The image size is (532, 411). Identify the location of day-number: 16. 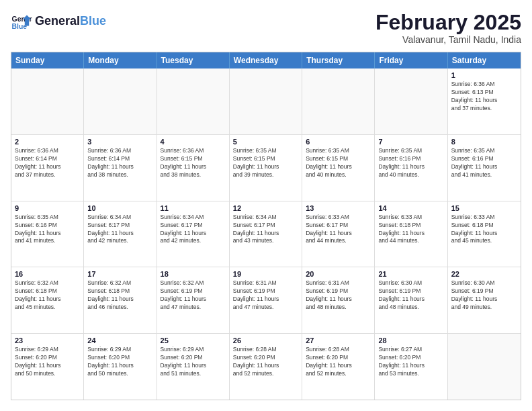
(47, 274).